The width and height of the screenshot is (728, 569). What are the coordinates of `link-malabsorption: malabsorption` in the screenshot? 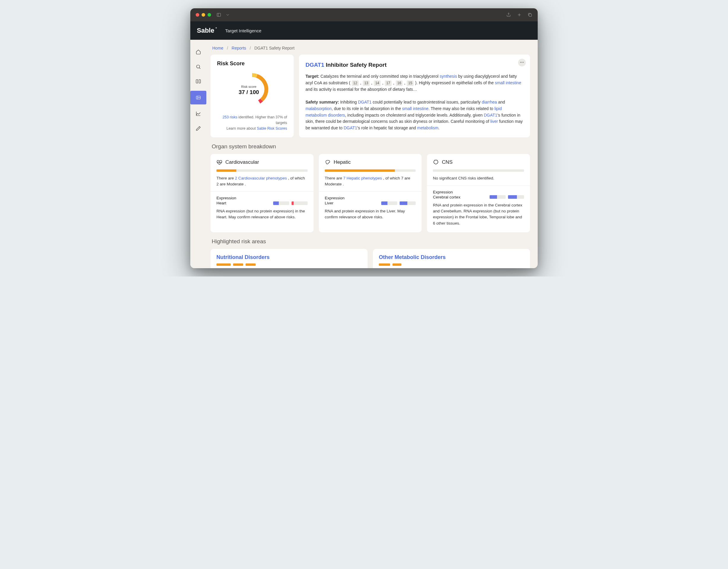 It's located at (319, 109).